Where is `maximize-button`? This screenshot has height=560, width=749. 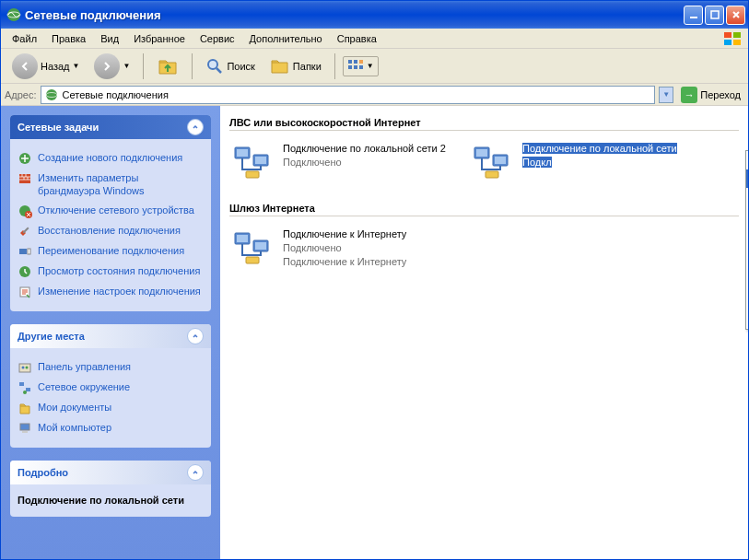 maximize-button is located at coordinates (715, 15).